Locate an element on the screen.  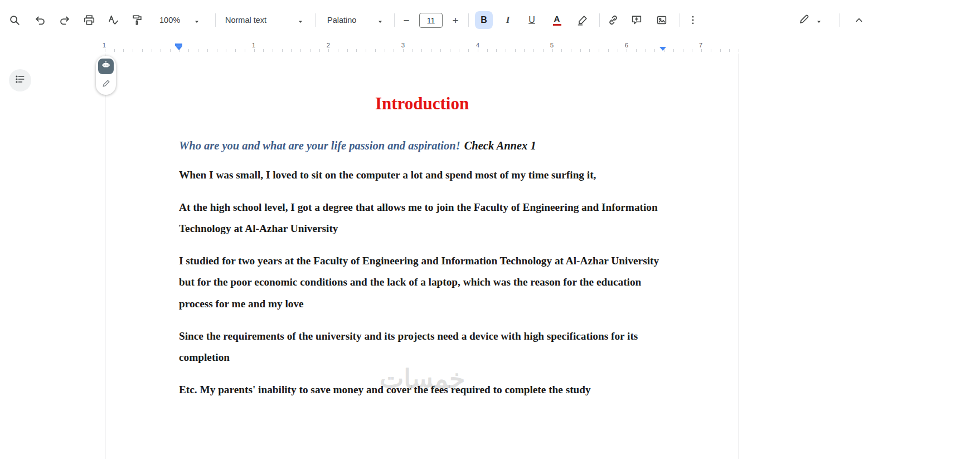
font-select: Palatino is located at coordinates (355, 20).